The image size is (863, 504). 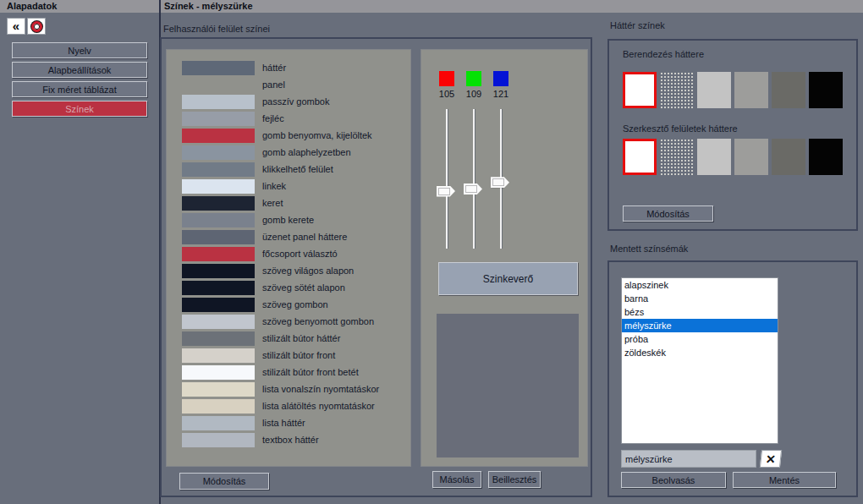 What do you see at coordinates (289, 221) in the screenshot?
I see `color-row: gomb kerete` at bounding box center [289, 221].